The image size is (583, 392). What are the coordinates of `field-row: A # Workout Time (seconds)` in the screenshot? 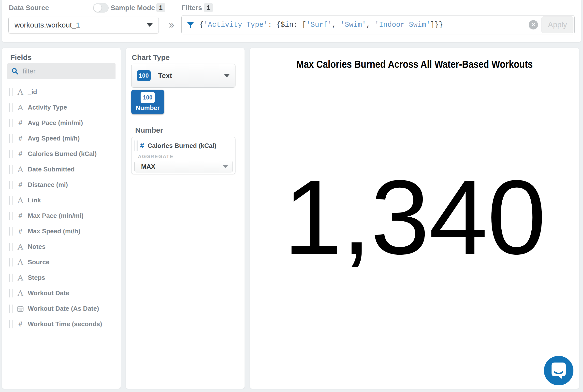 It's located at (62, 324).